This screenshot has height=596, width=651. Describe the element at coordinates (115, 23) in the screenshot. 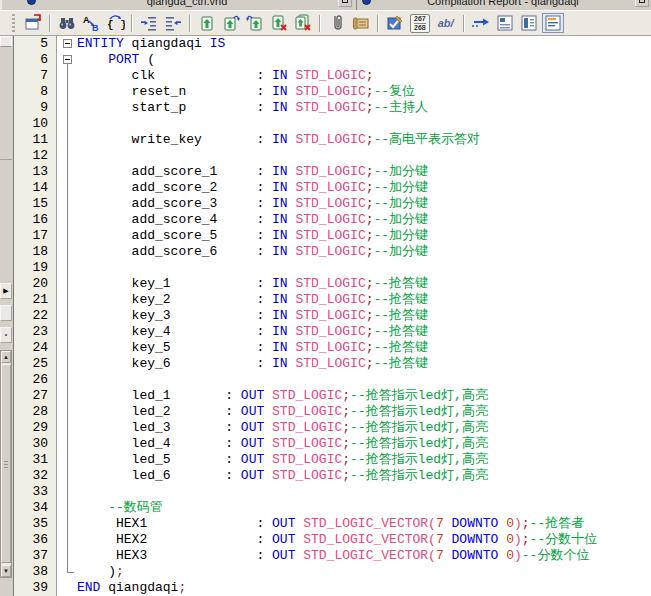

I see `match-delimiter-button: { }` at that location.